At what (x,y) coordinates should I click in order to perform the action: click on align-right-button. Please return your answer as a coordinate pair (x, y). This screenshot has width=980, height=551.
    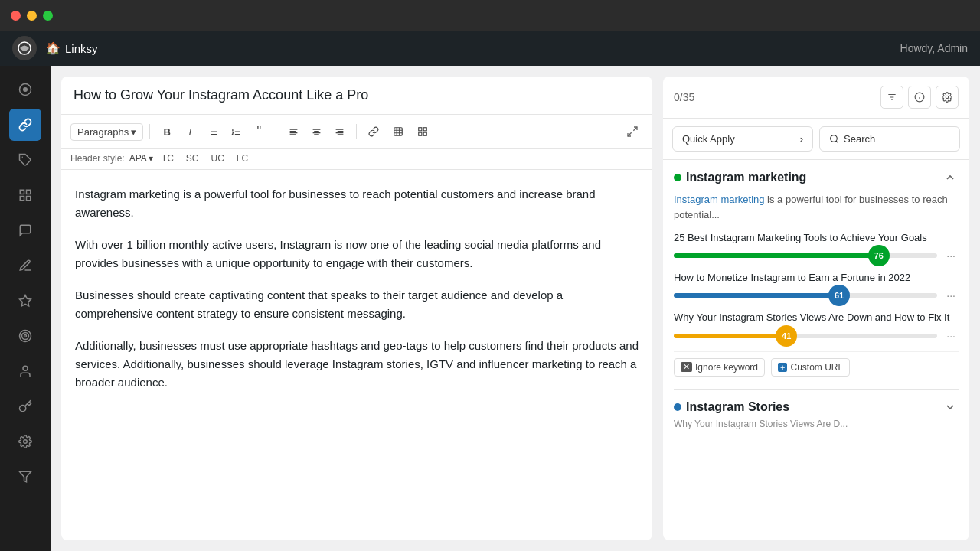
    Looking at the image, I should click on (339, 132).